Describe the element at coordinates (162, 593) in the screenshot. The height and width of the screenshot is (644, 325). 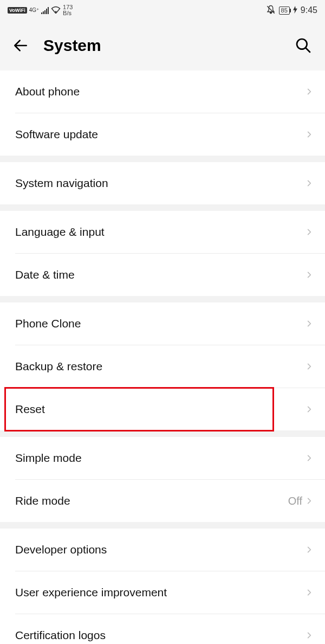
I see `row-user-experience-improvement: User experience improvement` at that location.